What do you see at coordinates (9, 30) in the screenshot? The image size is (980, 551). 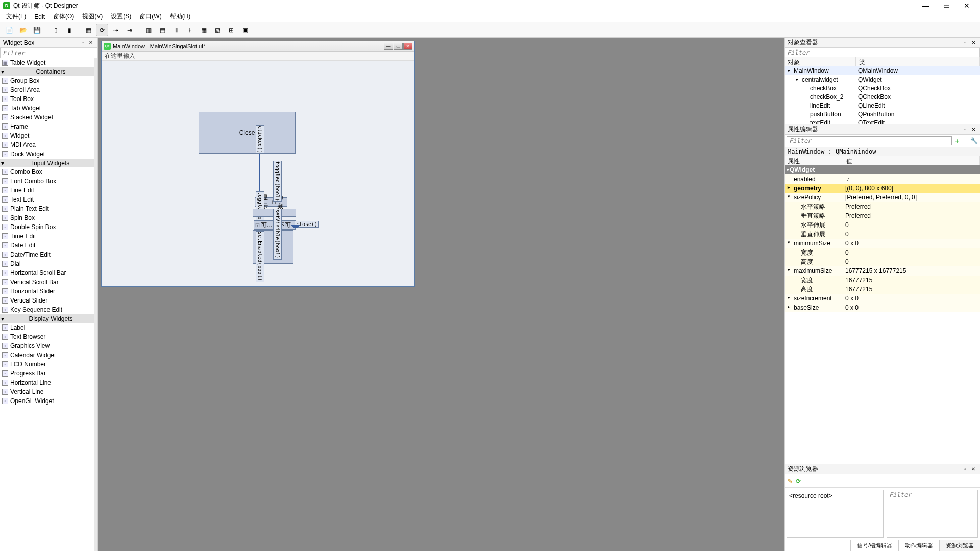 I see `tb-new: 📄` at bounding box center [9, 30].